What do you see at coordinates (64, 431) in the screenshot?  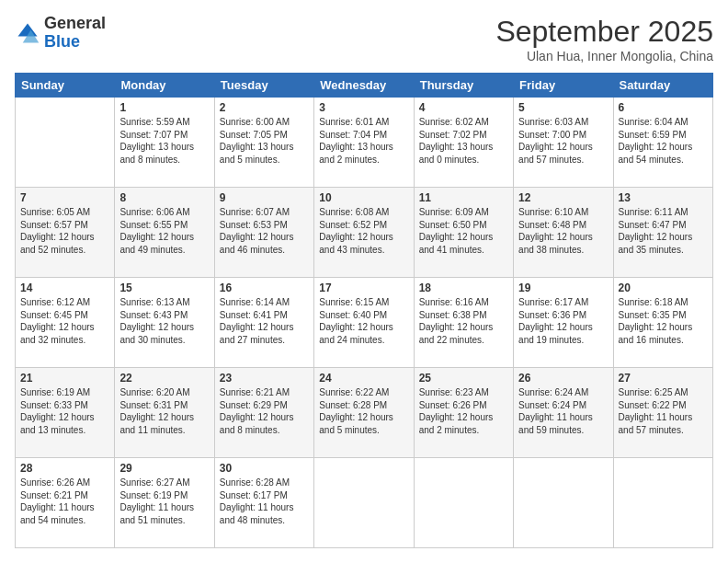 I see `cell-info-line: and 13 minutes.` at bounding box center [64, 431].